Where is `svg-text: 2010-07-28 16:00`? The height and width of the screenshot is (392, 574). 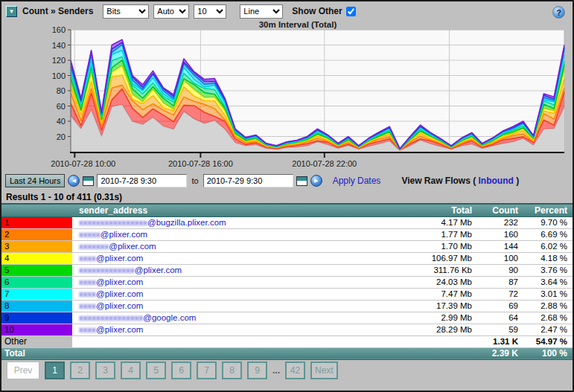
svg-text: 2010-07-28 16:00 is located at coordinates (201, 164).